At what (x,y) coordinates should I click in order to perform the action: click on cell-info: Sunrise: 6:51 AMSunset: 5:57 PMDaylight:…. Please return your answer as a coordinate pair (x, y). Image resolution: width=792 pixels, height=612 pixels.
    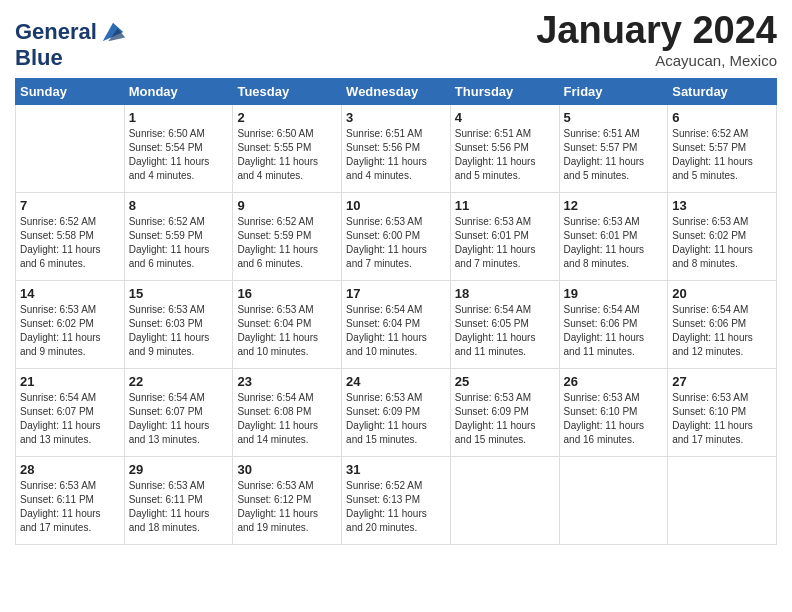
    Looking at the image, I should click on (614, 155).